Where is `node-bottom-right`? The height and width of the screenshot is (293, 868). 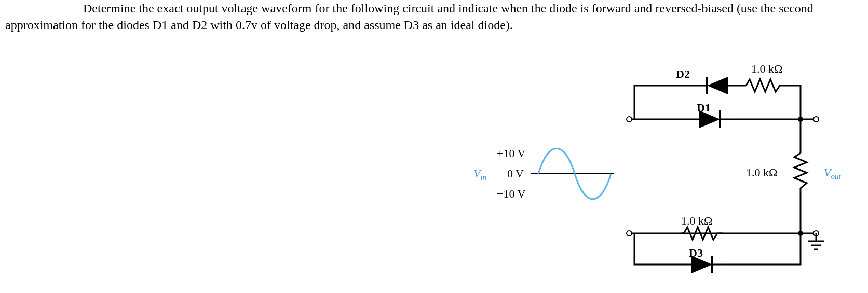
node-bottom-right is located at coordinates (801, 233).